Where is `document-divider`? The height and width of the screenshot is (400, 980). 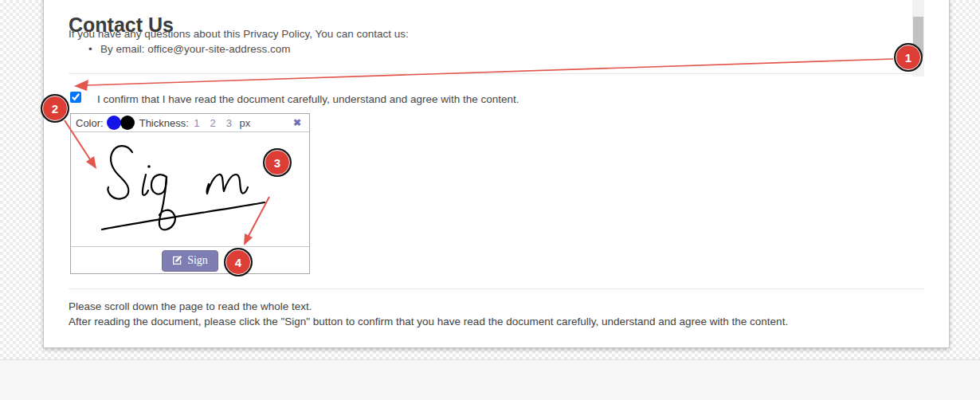
document-divider is located at coordinates (496, 73).